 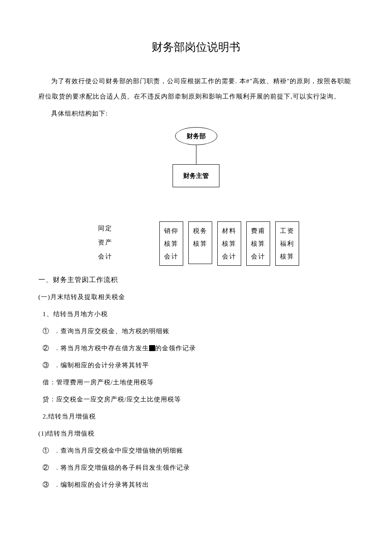 What do you see at coordinates (105, 242) in the screenshot?
I see `org-box-fixed-assets: 同定 资产 会计` at bounding box center [105, 242].